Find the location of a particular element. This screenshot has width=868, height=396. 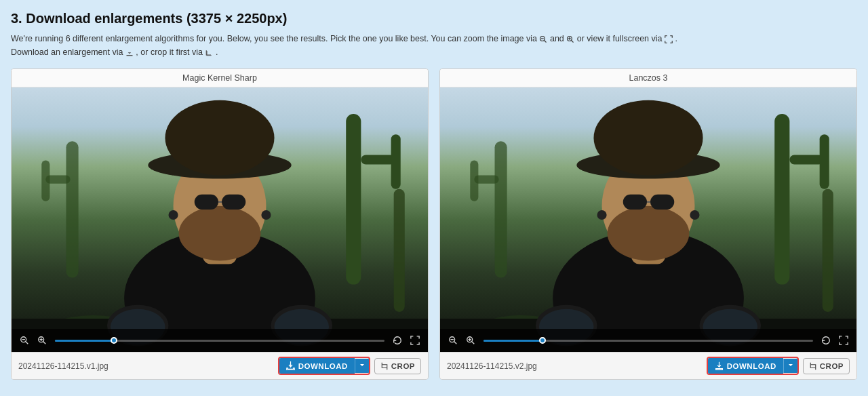

desc-line1: We're running 6 different enlargement al… is located at coordinates (274, 39).